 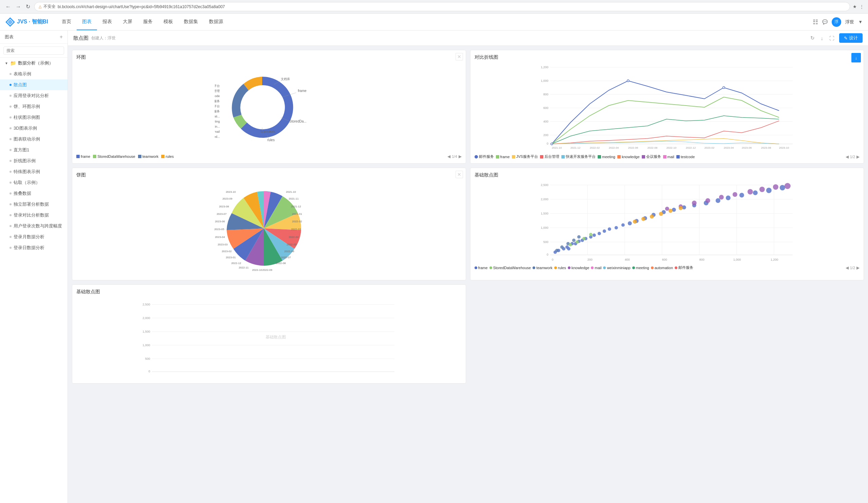 What do you see at coordinates (34, 63) in the screenshot?
I see `folder-item-data-analysis: ▼ 📁 数据分析（示例）` at bounding box center [34, 63].